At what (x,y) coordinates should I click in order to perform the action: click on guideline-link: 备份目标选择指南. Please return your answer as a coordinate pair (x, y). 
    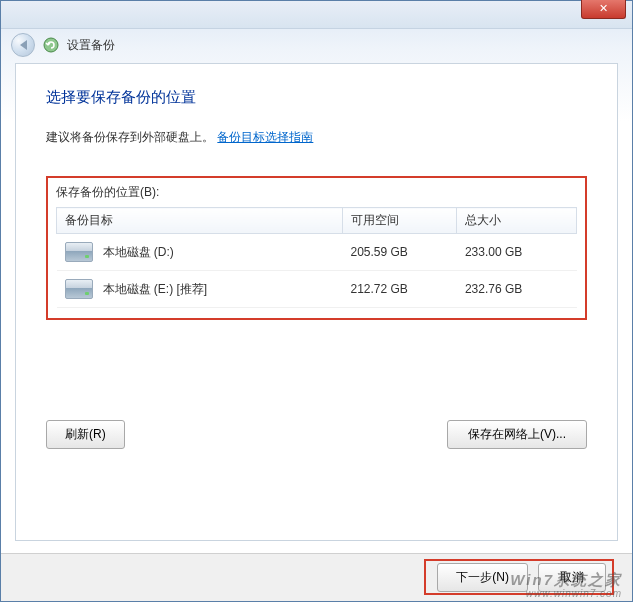
    Looking at the image, I should click on (265, 137).